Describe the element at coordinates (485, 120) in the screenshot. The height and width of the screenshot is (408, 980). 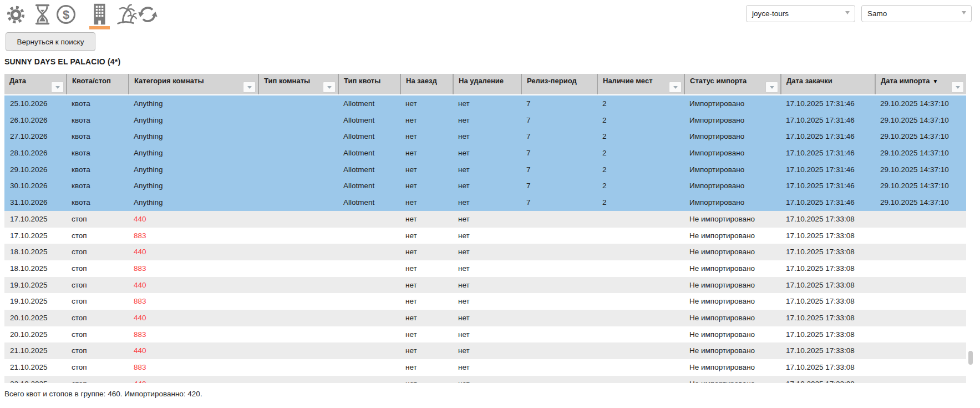
I see `table-row: 26.10.2026квотаAnythingAllotmentнетнет72…` at that location.